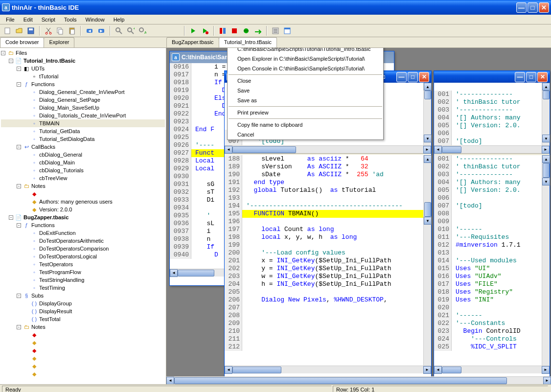 Image resolution: width=551 pixels, height=392 pixels. I want to click on code-text: If, so click(207, 83).